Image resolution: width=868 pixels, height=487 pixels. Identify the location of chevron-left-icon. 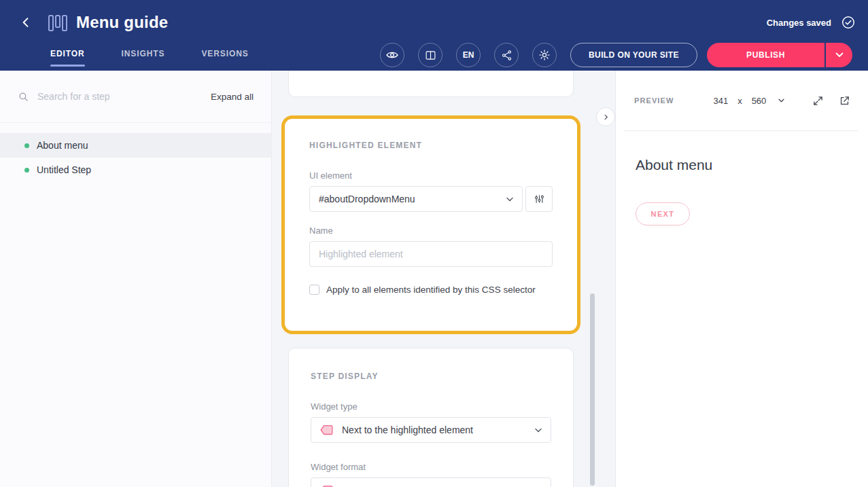
(26, 22).